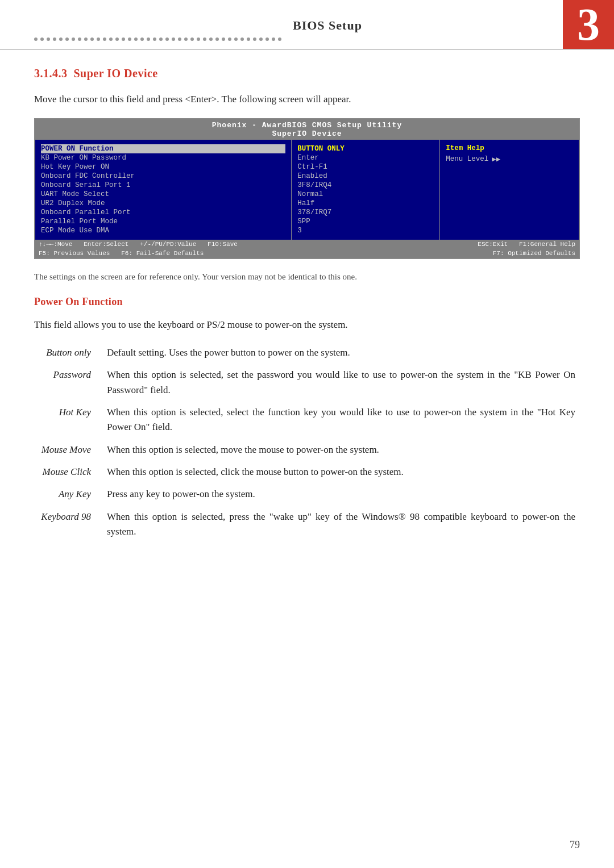  I want to click on def-desc-keyboard98: When this option is selected, press the …, so click(341, 525).